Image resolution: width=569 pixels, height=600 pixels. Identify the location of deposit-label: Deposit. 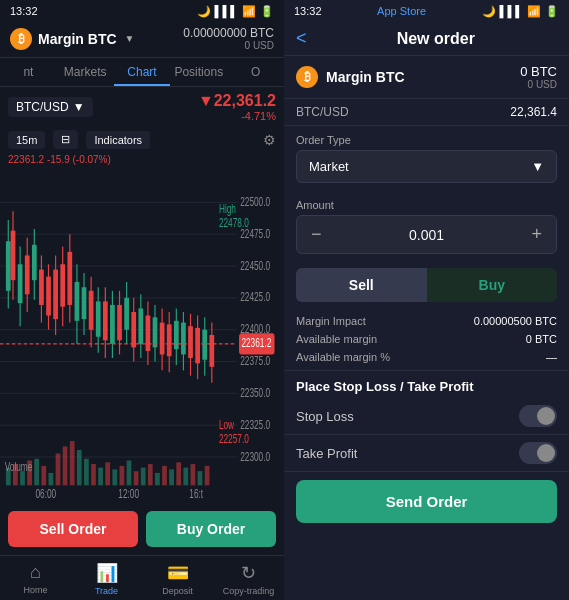
(178, 591).